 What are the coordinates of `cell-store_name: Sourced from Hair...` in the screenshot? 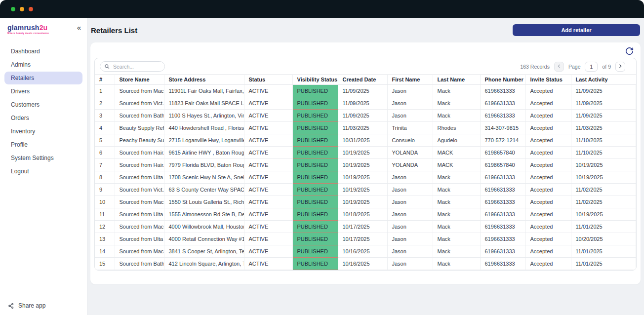 It's located at (139, 165).